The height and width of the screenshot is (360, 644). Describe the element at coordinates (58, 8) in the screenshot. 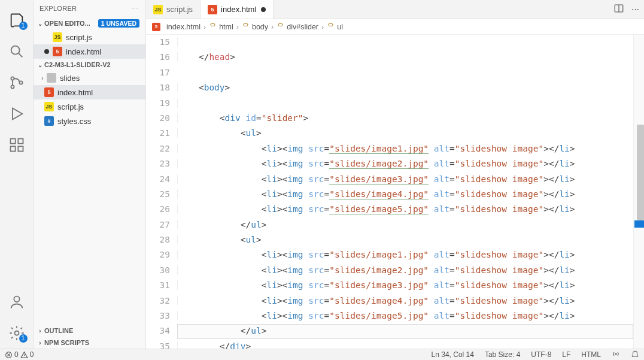

I see `sidebar-title-text: EXPLORER` at that location.